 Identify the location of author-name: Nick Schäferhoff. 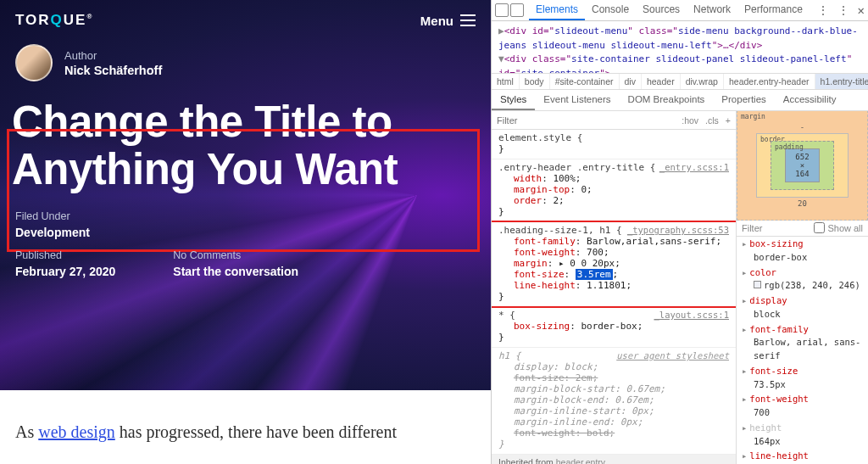
(114, 70).